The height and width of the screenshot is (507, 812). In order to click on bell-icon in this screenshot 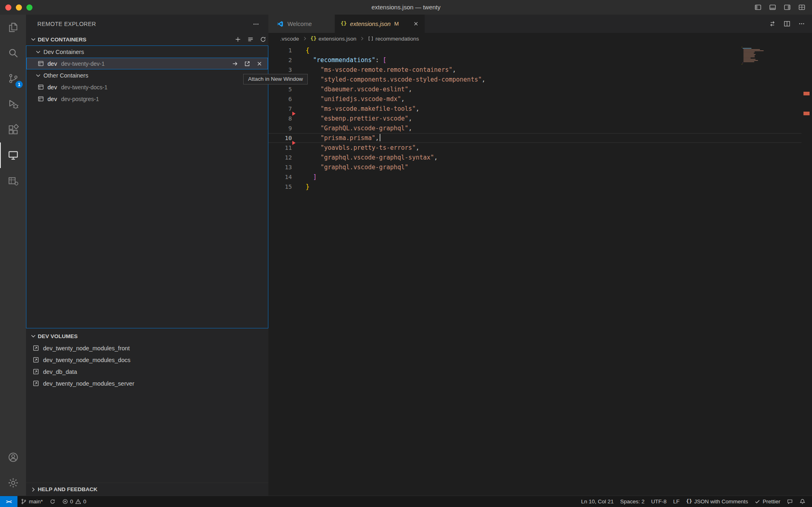, I will do `click(802, 502)`.